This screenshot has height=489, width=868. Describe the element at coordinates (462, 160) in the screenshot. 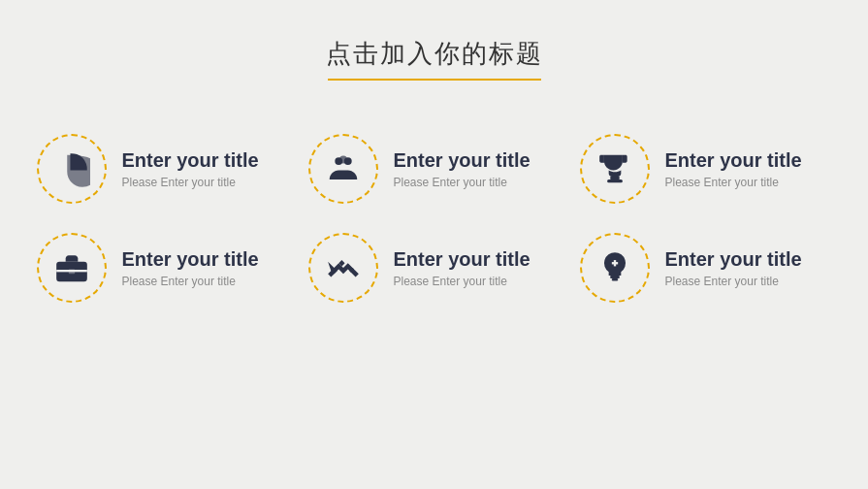

I see `card-title-team: Enter your title` at that location.